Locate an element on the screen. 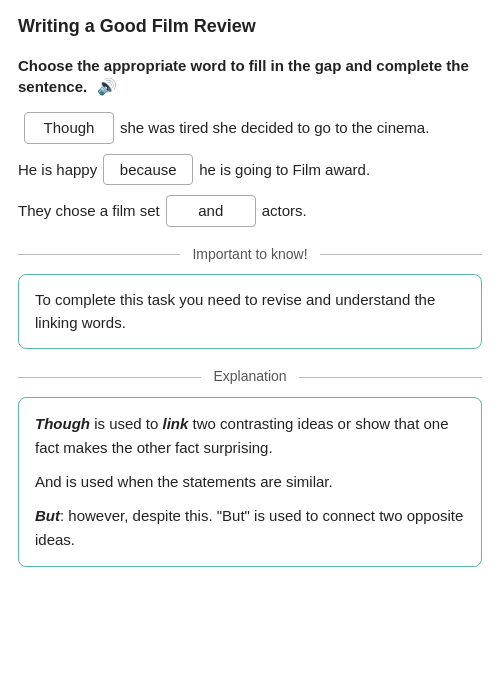 The height and width of the screenshot is (675, 500). divider-line-left is located at coordinates (99, 254).